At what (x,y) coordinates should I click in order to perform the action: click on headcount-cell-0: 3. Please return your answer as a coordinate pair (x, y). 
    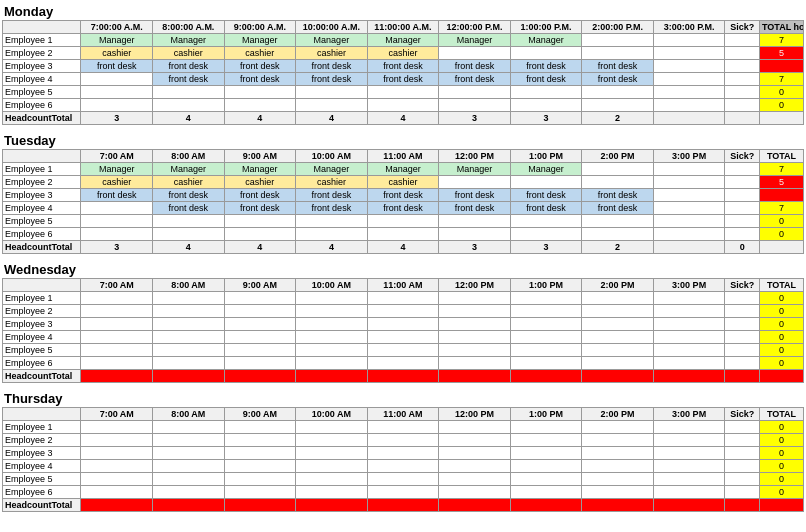
    Looking at the image, I should click on (117, 248).